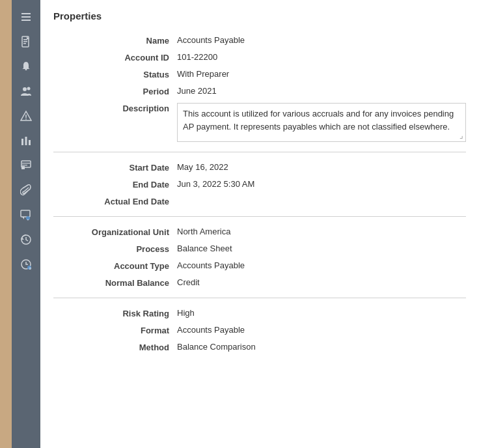  Describe the element at coordinates (26, 17) in the screenshot. I see `list-icon` at that location.